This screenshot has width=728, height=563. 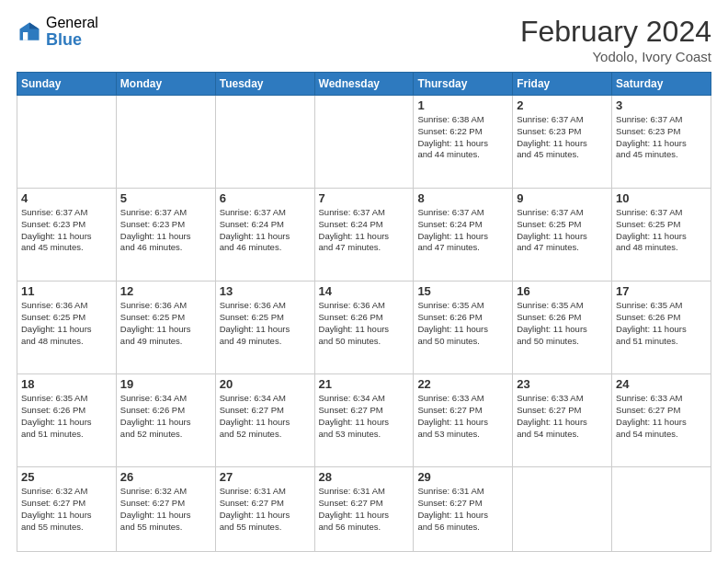 I want to click on calendar-cell: 25Sunrise: 6:32 AM Sunset: 6:27 PM Dayli…, so click(x=67, y=510).